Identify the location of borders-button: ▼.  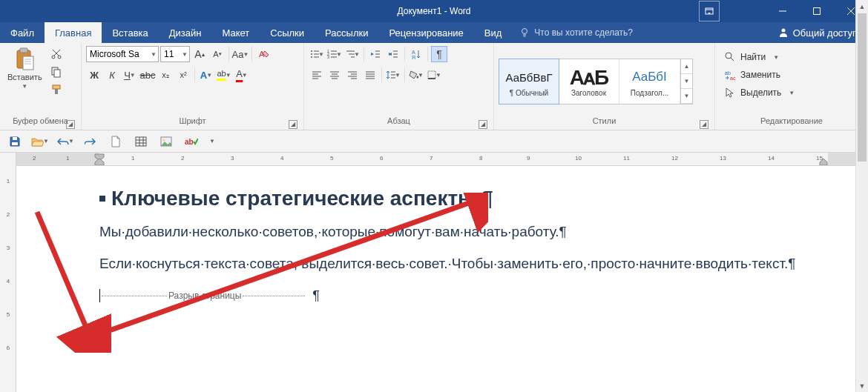
(434, 75).